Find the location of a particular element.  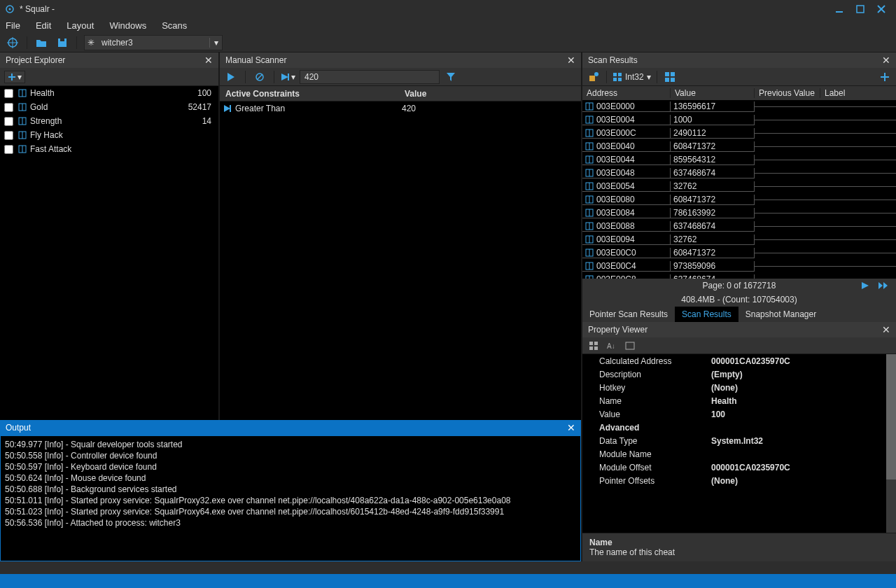

scan-result-row: 003E00C4 973859096 is located at coordinates (739, 266).